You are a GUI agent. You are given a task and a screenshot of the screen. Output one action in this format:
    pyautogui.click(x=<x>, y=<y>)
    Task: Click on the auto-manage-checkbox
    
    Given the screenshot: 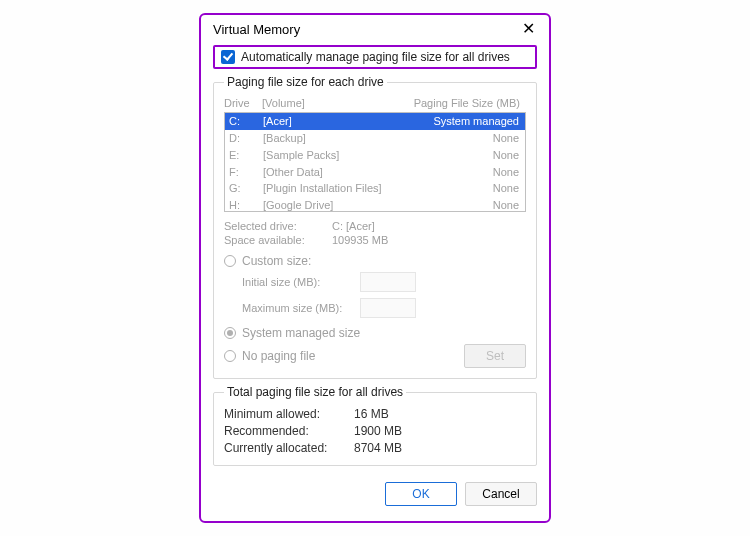 What is the action you would take?
    pyautogui.click(x=228, y=57)
    